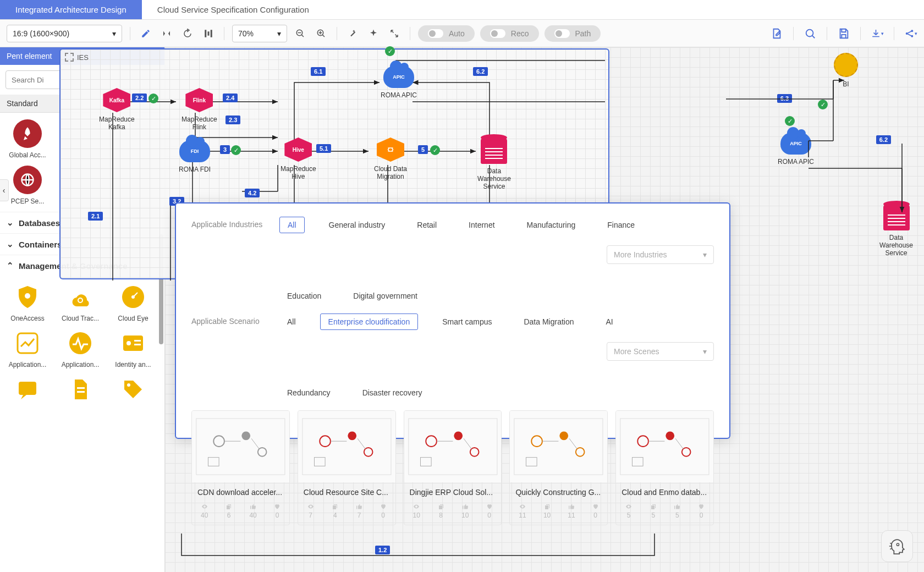 This screenshot has height=572, width=924. What do you see at coordinates (358, 225) in the screenshot?
I see `chip-industry-general: General industry` at bounding box center [358, 225].